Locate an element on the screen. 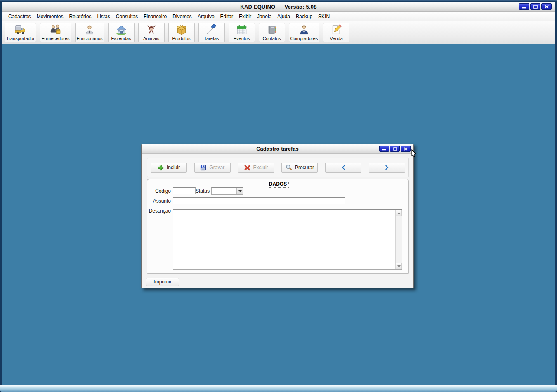  farm-house-icon is located at coordinates (121, 30).